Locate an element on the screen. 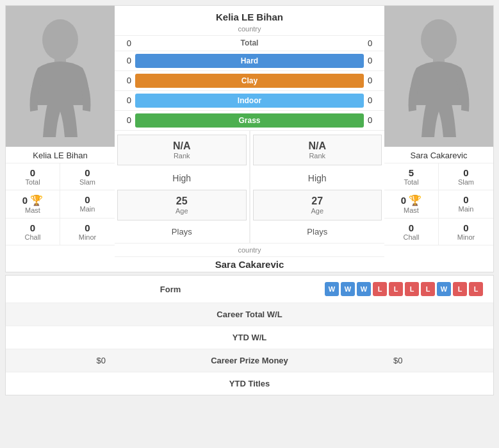  right-trophy-icon: 🏆 is located at coordinates (415, 200).